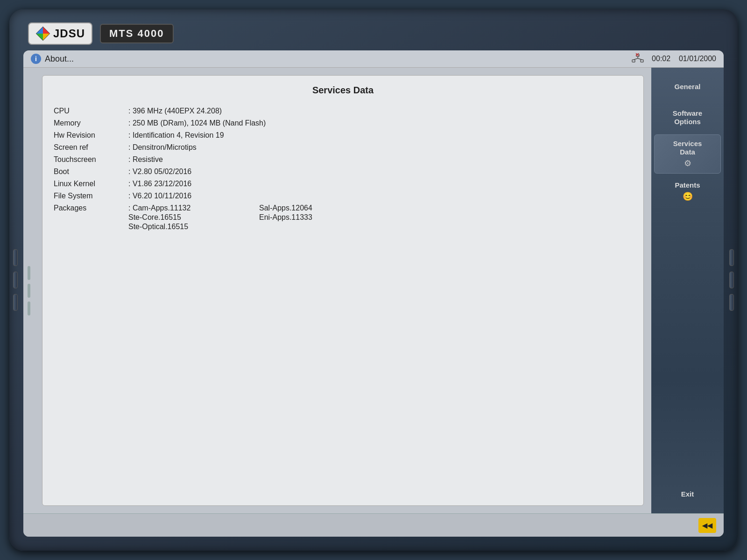 The width and height of the screenshot is (747, 560). I want to click on back-button: ◀◀, so click(707, 525).